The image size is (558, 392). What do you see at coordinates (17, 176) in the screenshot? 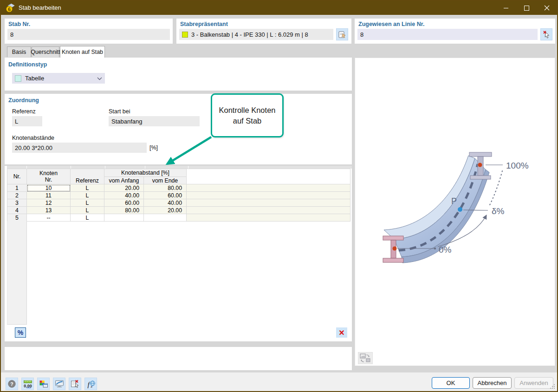
I see `col-header-nr: Nr.` at bounding box center [17, 176].